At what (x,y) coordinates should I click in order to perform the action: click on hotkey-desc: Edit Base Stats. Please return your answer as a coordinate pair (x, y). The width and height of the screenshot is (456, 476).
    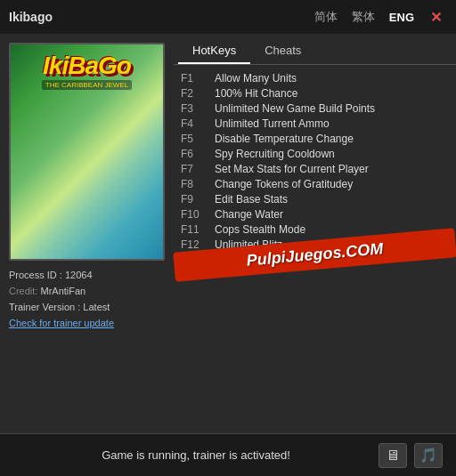
    Looking at the image, I should click on (251, 199).